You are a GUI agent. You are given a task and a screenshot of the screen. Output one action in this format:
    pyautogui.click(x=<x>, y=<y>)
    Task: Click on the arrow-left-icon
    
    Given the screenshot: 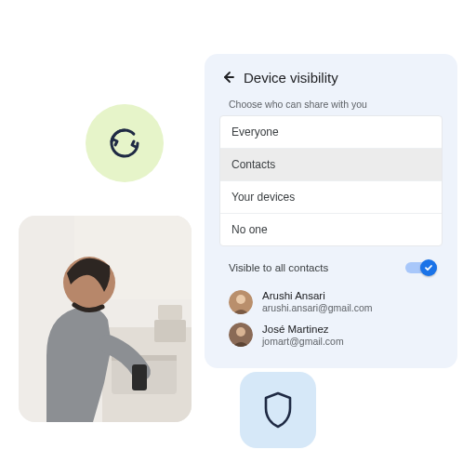 What is the action you would take?
    pyautogui.click(x=228, y=77)
    